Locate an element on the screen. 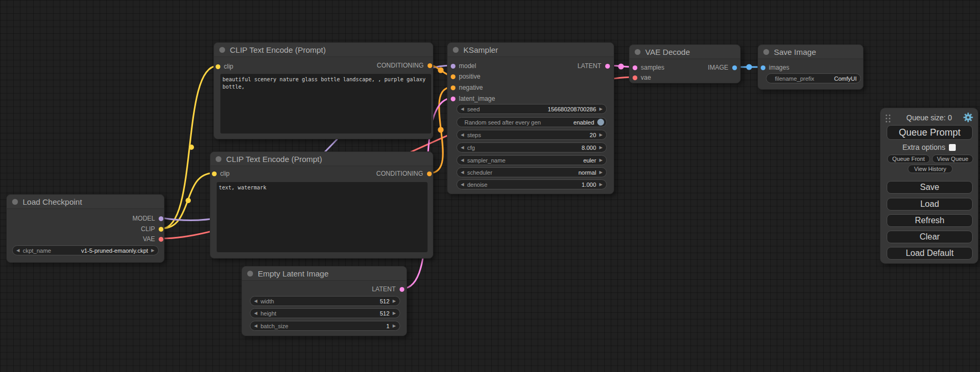 This screenshot has width=980, height=372. load-button: Load is located at coordinates (930, 204).